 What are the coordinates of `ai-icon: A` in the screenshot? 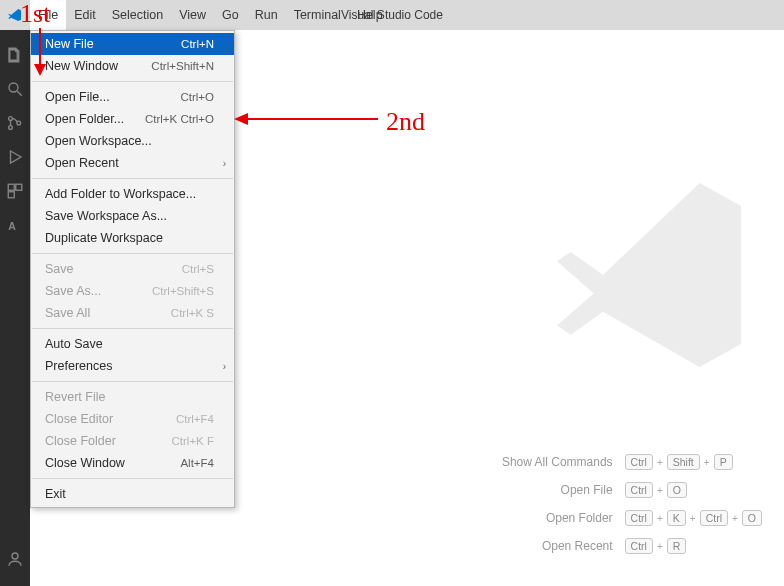 It's located at (15, 225).